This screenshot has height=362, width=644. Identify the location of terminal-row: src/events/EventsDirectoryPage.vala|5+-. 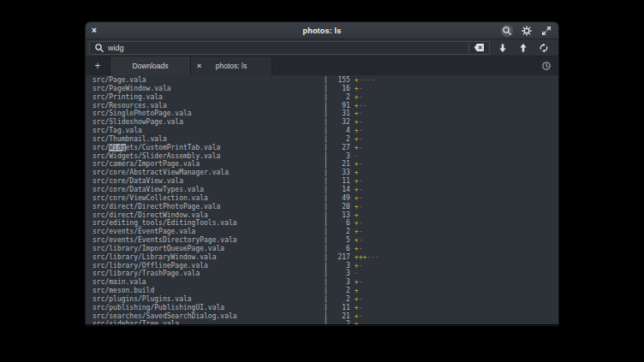
(322, 240).